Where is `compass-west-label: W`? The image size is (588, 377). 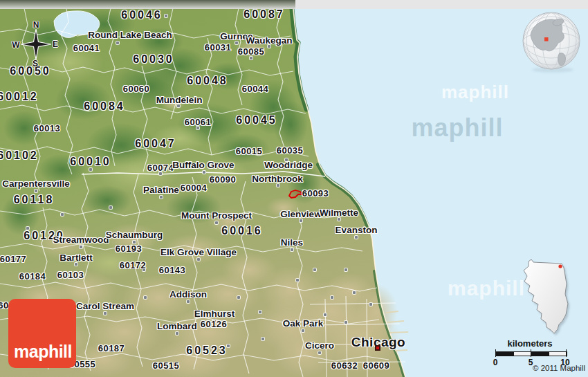 compass-west-label: W is located at coordinates (15, 45).